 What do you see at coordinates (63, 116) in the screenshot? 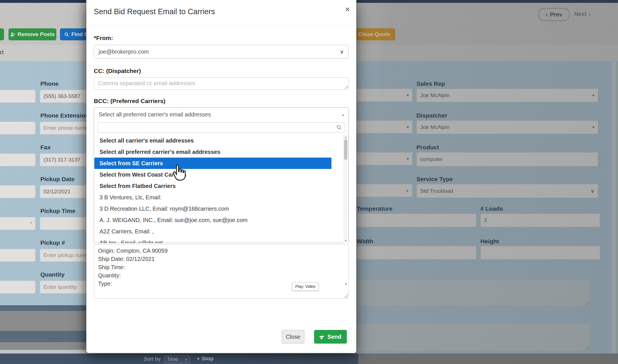
I see `field-label-phone-extension: Phone Extension` at bounding box center [63, 116].